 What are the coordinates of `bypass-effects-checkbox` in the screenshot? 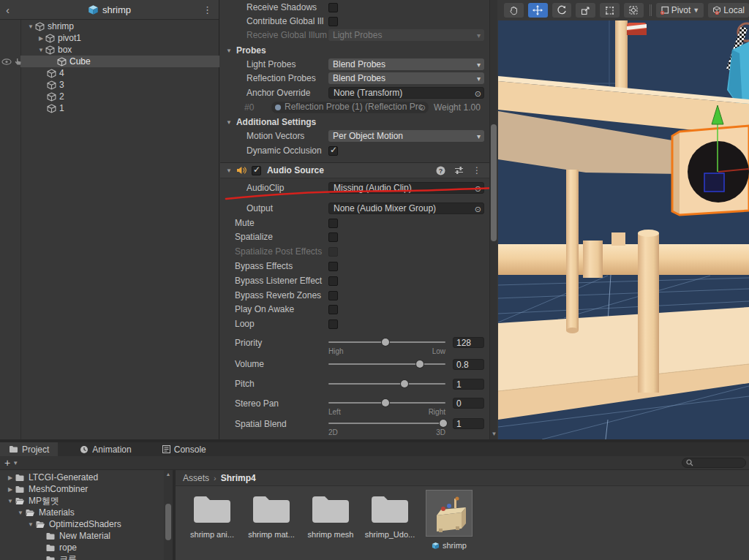 It's located at (334, 266).